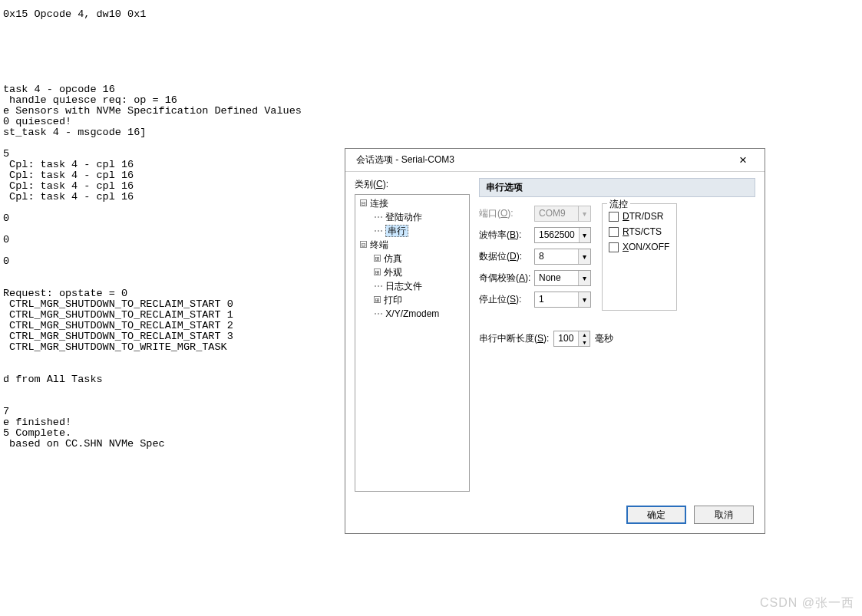 The width and height of the screenshot is (862, 616). Describe the element at coordinates (507, 299) in the screenshot. I see `stop-bits-label: 停止位(S):` at that location.